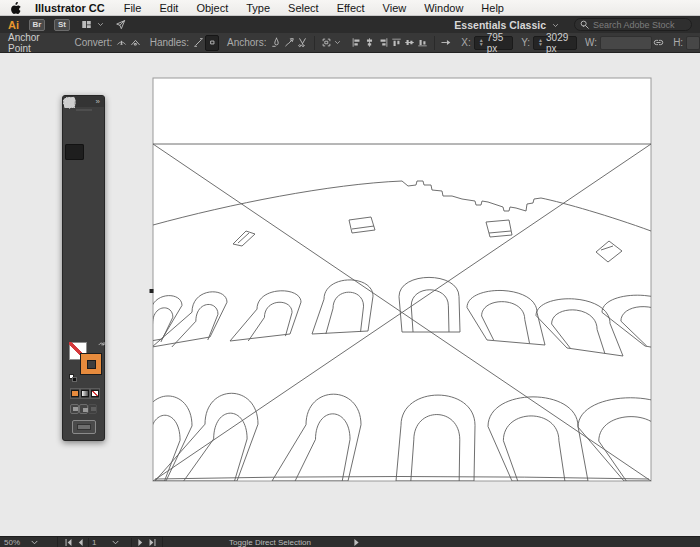 The image size is (700, 547). Describe the element at coordinates (74, 232) in the screenshot. I see `tool-width` at that location.